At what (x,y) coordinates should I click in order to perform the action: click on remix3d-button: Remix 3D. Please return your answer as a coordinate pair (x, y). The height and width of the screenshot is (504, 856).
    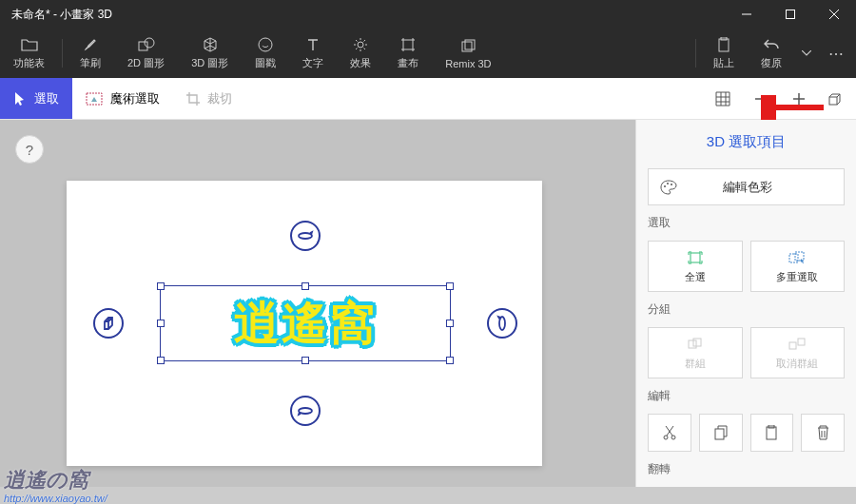
    Looking at the image, I should click on (468, 53).